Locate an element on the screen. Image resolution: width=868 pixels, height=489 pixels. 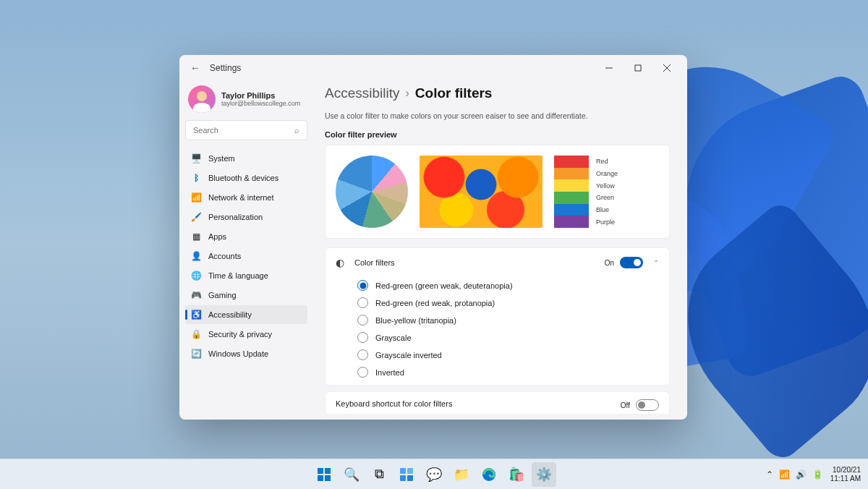
palette-label: Purple is located at coordinates (607, 222).